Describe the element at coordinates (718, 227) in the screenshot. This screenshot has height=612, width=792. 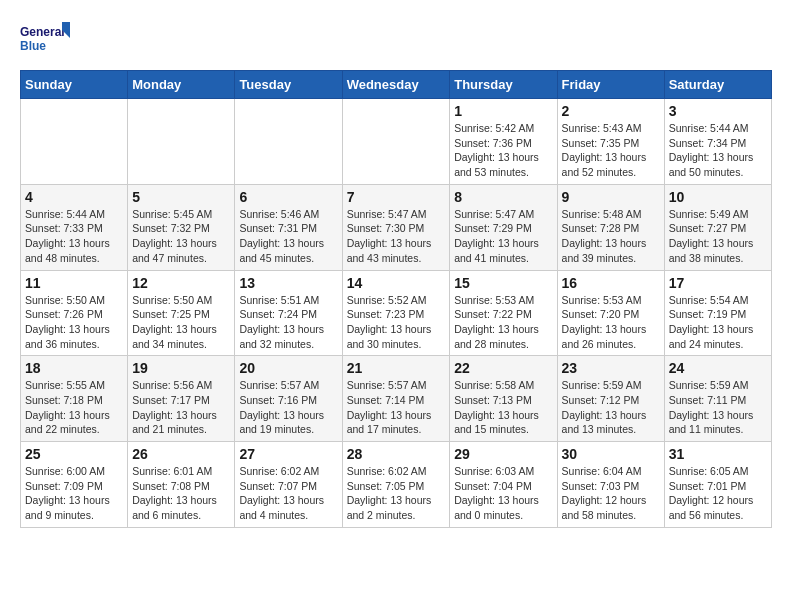
I see `calendar-cell: 10Sunrise: 5:49 AM Sunset: 7:27 PM Dayli…` at that location.